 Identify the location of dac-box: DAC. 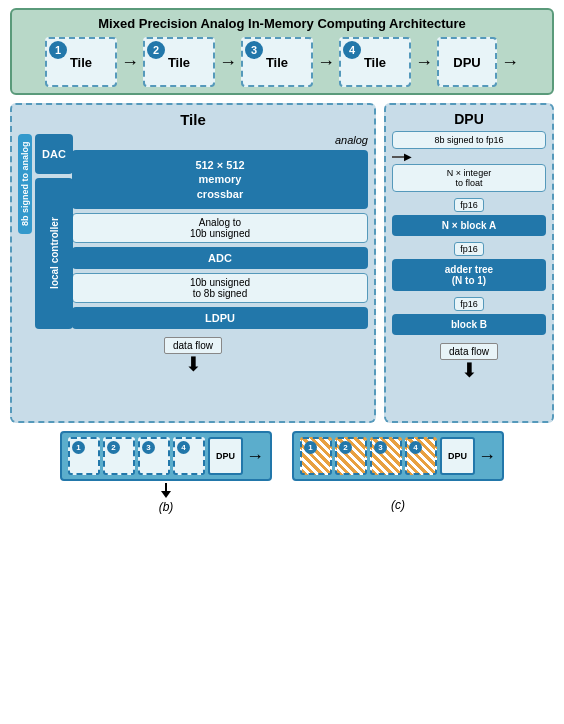
(54, 154).